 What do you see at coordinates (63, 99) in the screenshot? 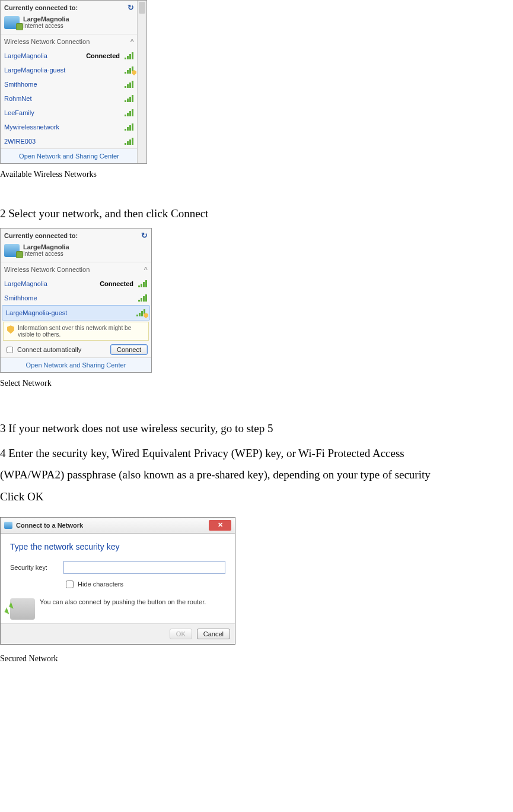
I see `network-name: RohmNet` at bounding box center [63, 99].